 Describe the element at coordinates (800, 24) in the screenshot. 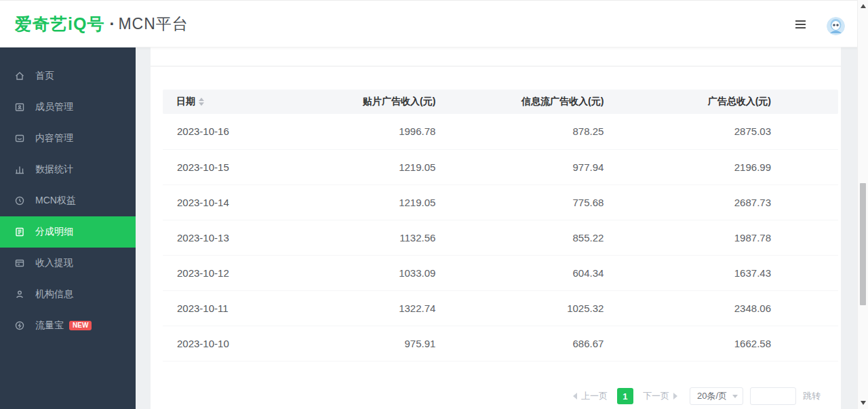

I see `menu-icon` at that location.